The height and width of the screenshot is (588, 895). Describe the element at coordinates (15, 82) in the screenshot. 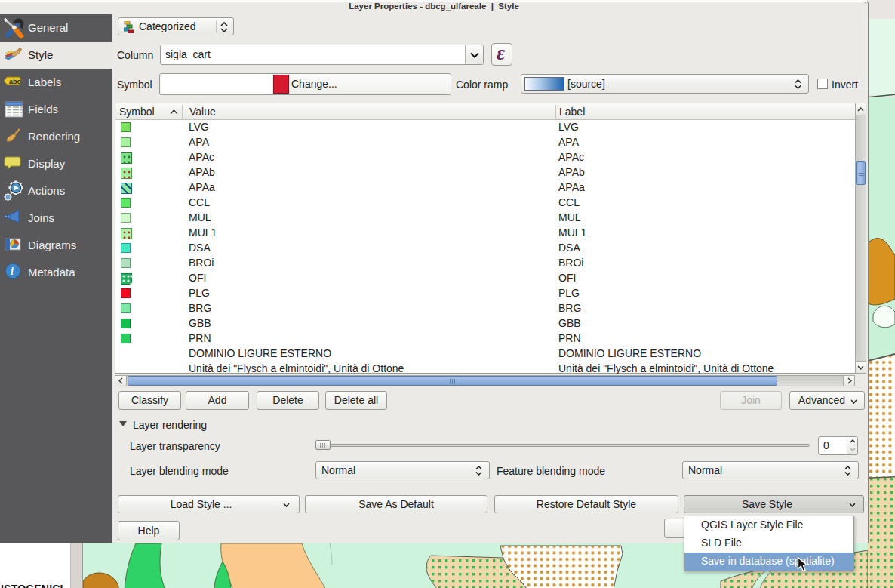

I see `svg-text: abc` at that location.